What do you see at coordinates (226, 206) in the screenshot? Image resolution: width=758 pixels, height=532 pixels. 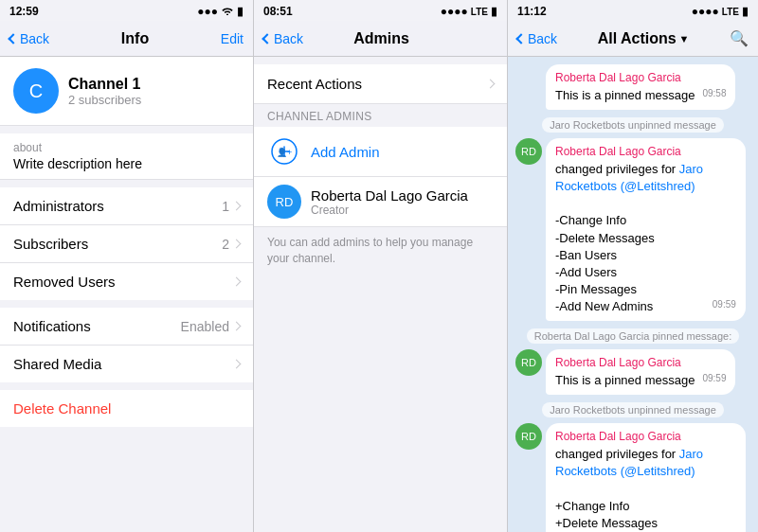 I see `administrators-count: 1` at bounding box center [226, 206].